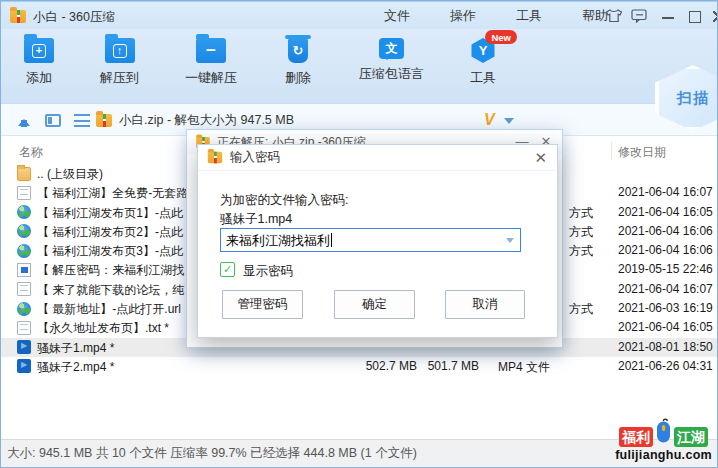 This screenshot has height=468, width=718. Describe the element at coordinates (377, 366) in the screenshot. I see `file-size: 502.7 MB` at that location.